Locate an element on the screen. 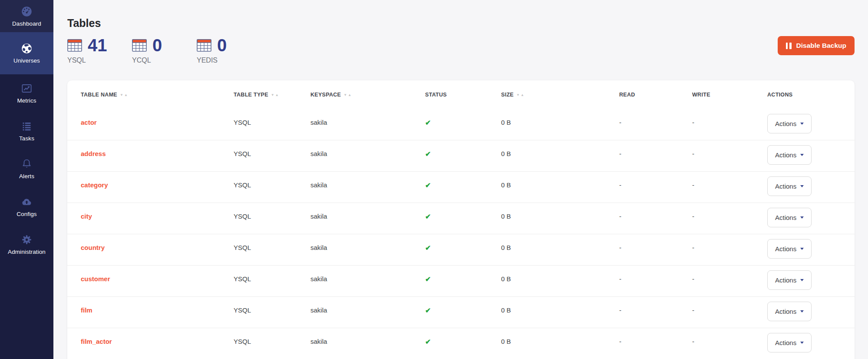 The image size is (868, 359). page-title: Tables is located at coordinates (461, 15).